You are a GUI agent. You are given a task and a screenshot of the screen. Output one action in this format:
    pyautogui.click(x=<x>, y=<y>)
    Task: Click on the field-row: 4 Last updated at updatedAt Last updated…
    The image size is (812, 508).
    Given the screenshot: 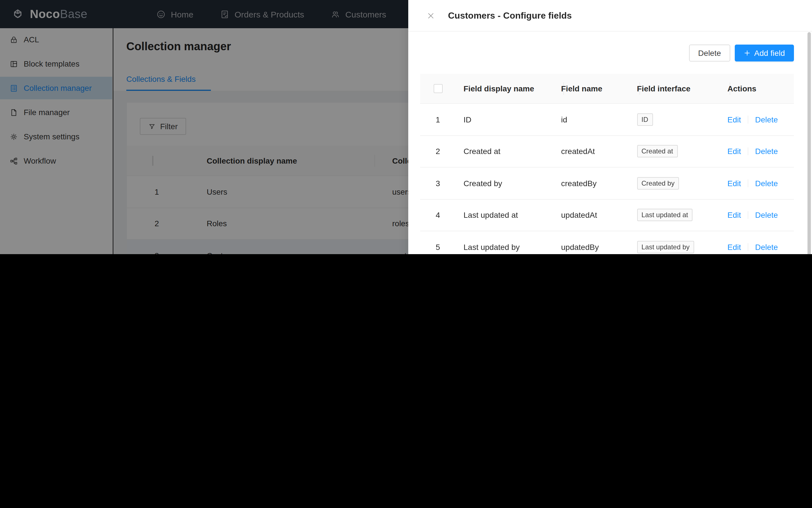 What is the action you would take?
    pyautogui.click(x=607, y=215)
    